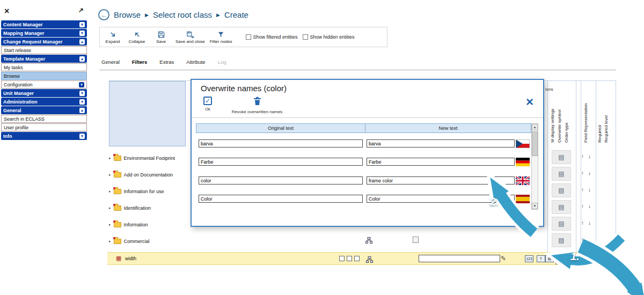  Describe the element at coordinates (257, 105) in the screenshot. I see `revoke-overwritten-names-button: Revoke overwritten names` at that location.